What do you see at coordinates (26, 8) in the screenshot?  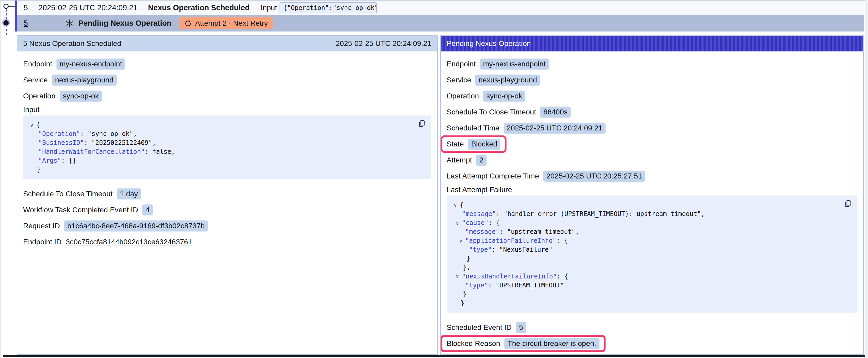 I see `event-id-link: 5` at bounding box center [26, 8].